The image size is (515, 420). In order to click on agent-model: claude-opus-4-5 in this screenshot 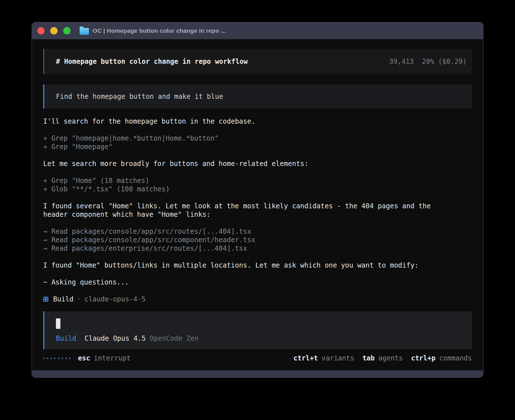, I will do `click(115, 299)`.